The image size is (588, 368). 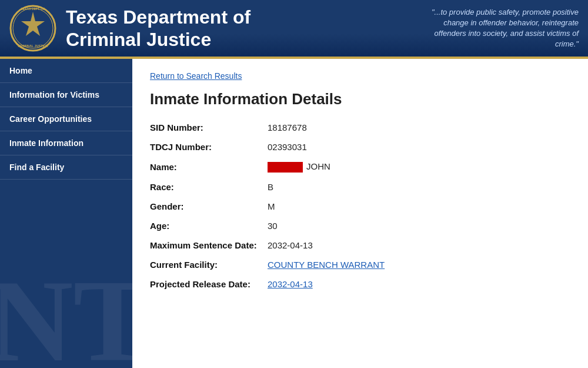 What do you see at coordinates (196, 76) in the screenshot?
I see `return-to-search-link: Return to Search Results` at bounding box center [196, 76].